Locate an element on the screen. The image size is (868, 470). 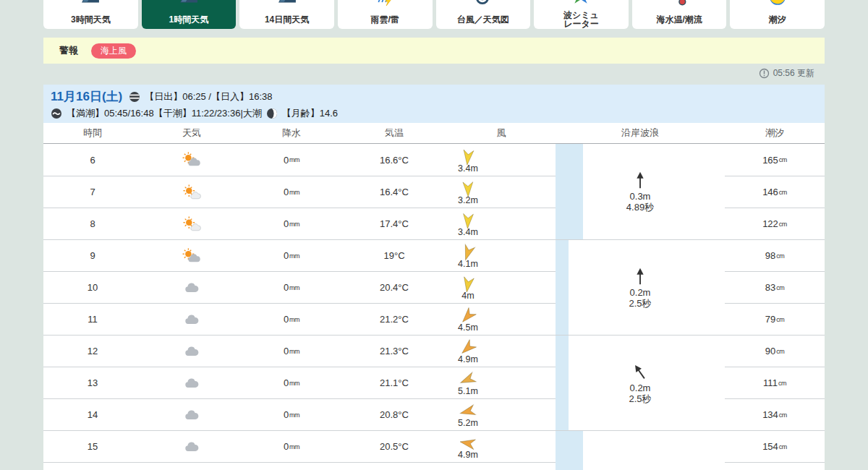
table-row: 14 0mm 20.8°C 5.2m is located at coordinates (299, 414).